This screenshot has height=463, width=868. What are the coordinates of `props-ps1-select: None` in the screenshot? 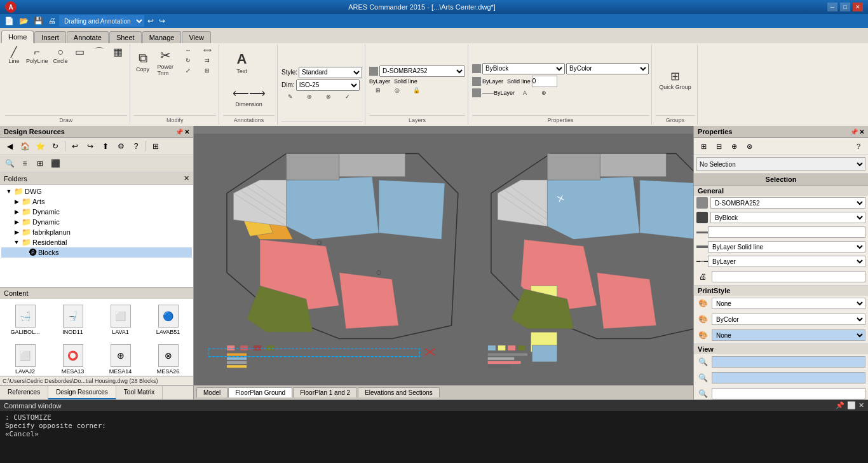 It's located at (789, 303).